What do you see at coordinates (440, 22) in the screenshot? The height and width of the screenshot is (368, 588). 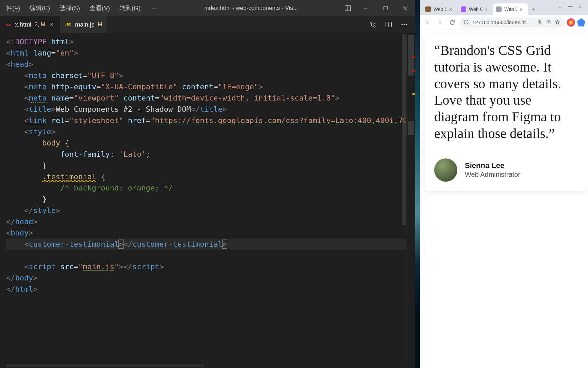 I see `forward-button` at bounding box center [440, 22].